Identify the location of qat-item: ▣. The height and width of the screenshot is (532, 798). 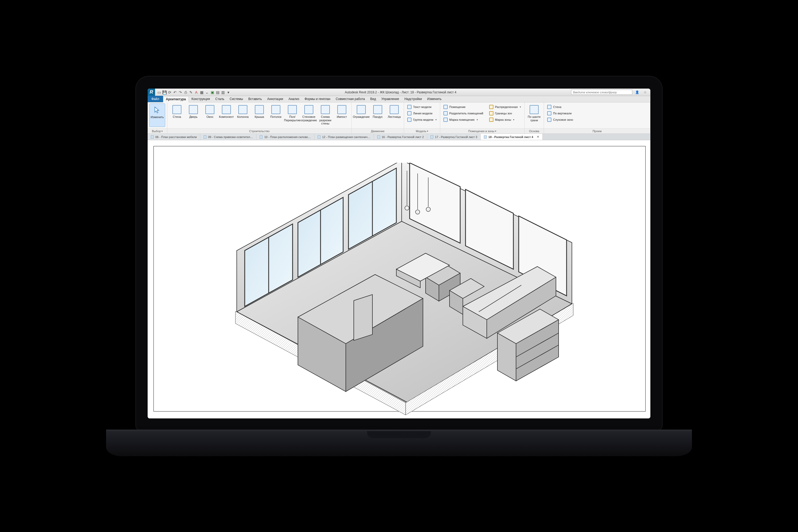
(212, 92).